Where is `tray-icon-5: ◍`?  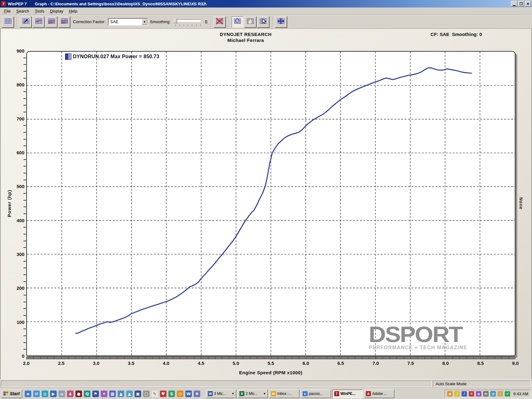
tray-icon-5: ◍ is located at coordinates (479, 394).